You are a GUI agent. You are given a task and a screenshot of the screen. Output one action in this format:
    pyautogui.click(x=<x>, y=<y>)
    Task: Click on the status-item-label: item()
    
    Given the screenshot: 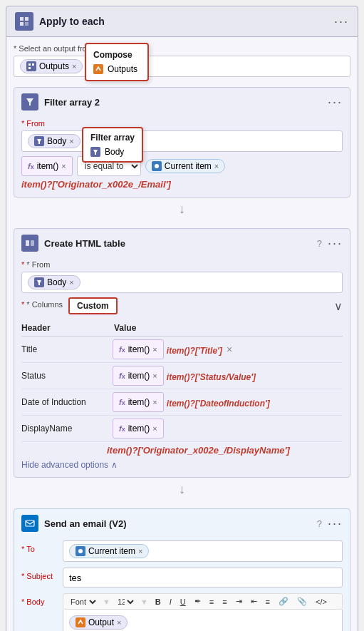 What is the action you would take?
    pyautogui.click(x=140, y=376)
    